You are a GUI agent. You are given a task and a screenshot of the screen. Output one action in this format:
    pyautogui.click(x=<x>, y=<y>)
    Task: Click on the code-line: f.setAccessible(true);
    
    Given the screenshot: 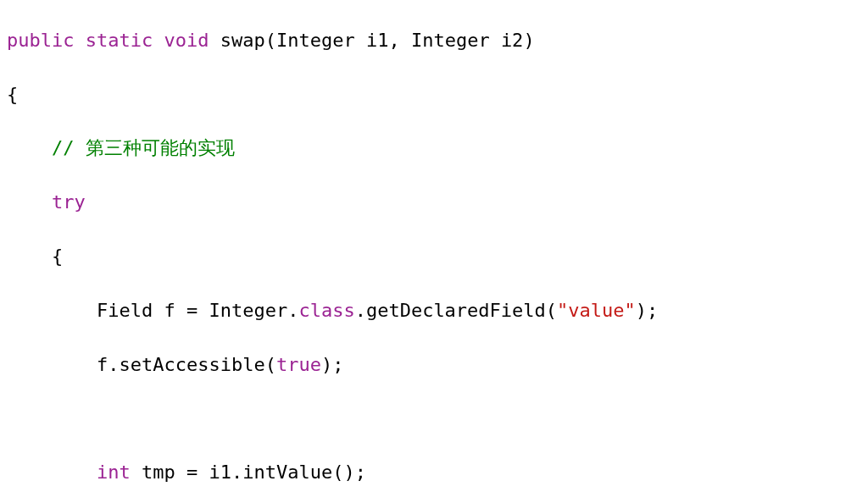 What is the action you would take?
    pyautogui.click(x=434, y=365)
    